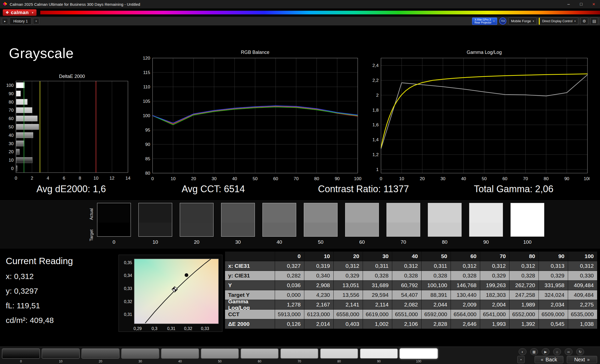 Image resolution: width=600 pixels, height=364 pixels. I want to click on svg-text: 40, so click(11, 135).